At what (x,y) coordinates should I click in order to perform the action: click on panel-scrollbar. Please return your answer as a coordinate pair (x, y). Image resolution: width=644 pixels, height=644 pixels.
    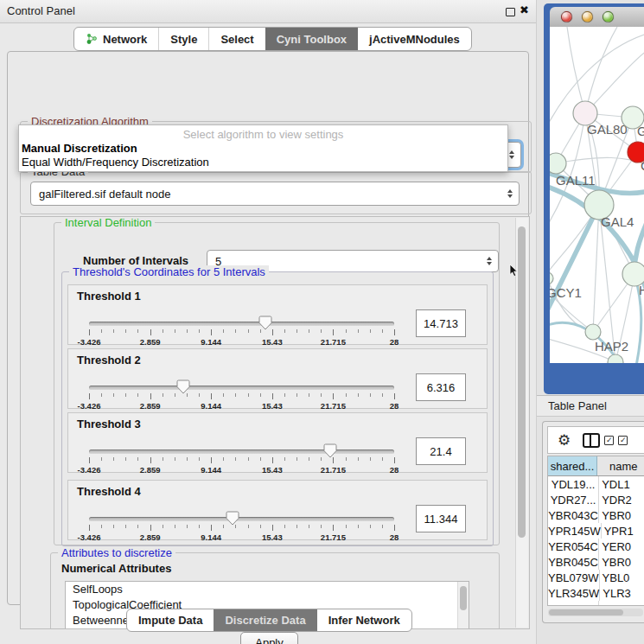
    Looking at the image, I should click on (522, 423).